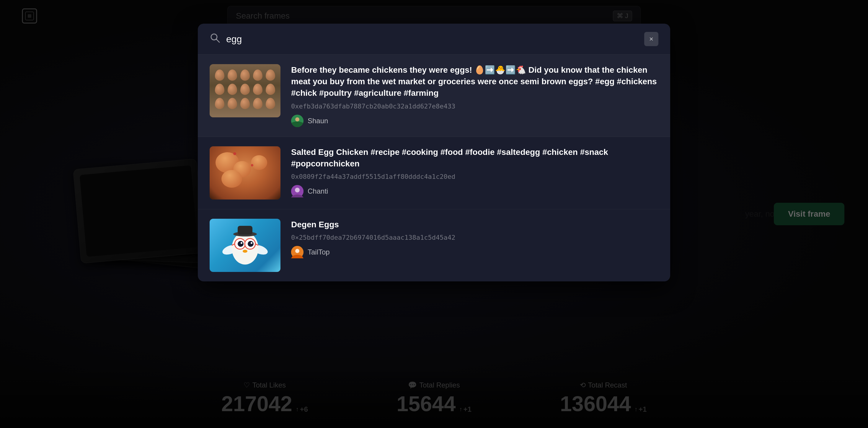  Describe the element at coordinates (475, 191) in the screenshot. I see `result-author-2: Chanti` at that location.